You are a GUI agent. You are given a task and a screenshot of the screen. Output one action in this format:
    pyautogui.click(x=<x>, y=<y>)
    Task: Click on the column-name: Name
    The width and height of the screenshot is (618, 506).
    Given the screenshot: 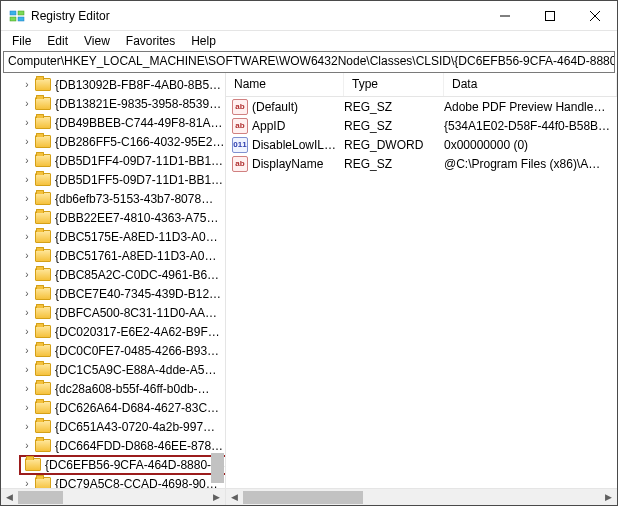 What is the action you would take?
    pyautogui.click(x=285, y=84)
    